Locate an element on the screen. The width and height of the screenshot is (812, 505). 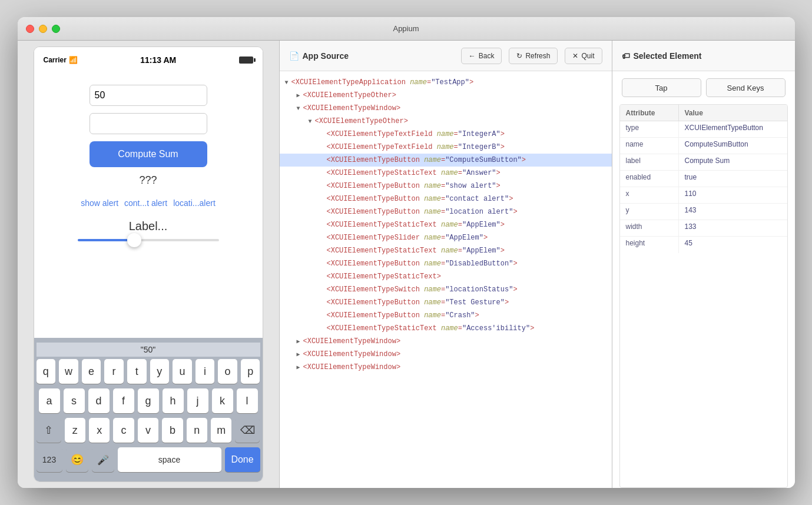
key-d: d is located at coordinates (99, 401).